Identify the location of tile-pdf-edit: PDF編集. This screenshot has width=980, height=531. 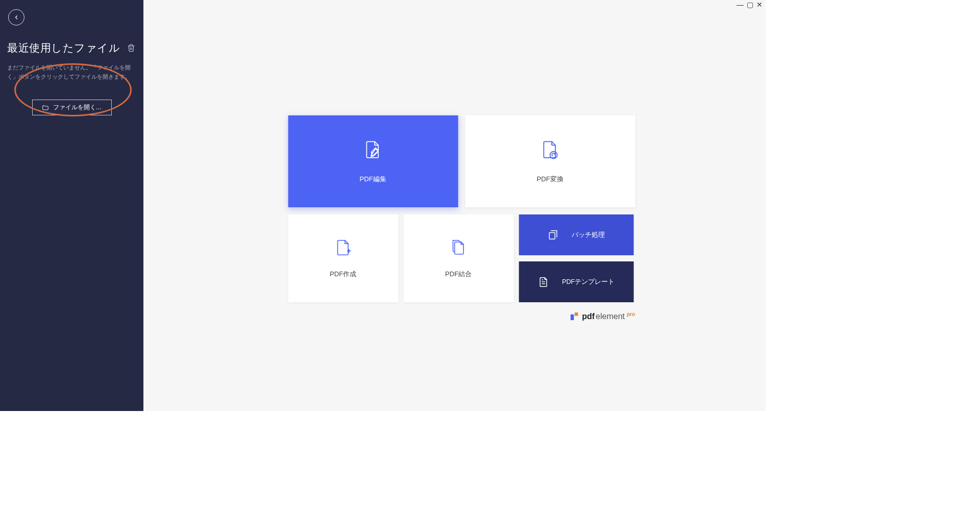
(373, 161).